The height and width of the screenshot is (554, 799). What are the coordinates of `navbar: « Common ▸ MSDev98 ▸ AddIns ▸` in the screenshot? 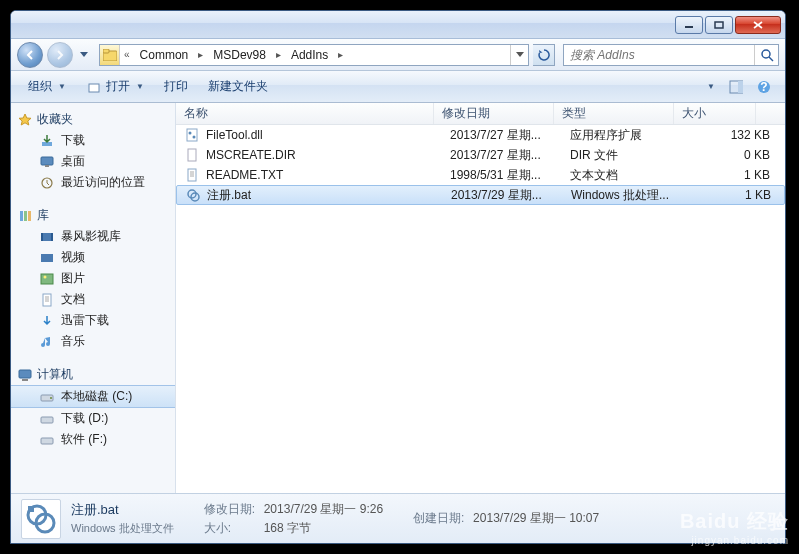 It's located at (398, 55).